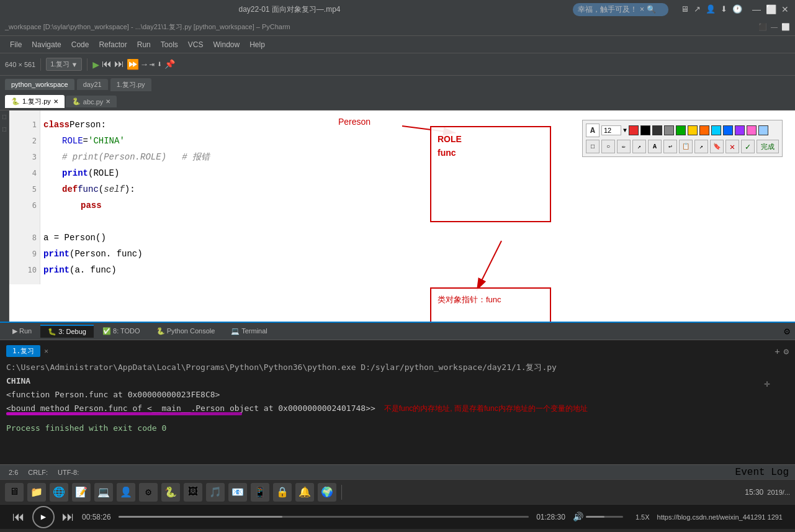  Describe the element at coordinates (685, 9) in the screenshot. I see `window-monitor-icon: 🖥` at that location.